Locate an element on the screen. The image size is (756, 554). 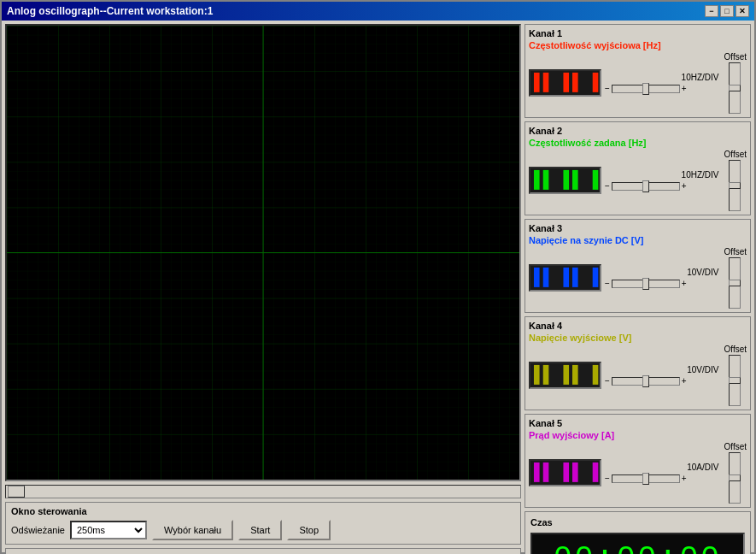
channel-1-display: ▐▌▐▌▐ is located at coordinates (566, 83).